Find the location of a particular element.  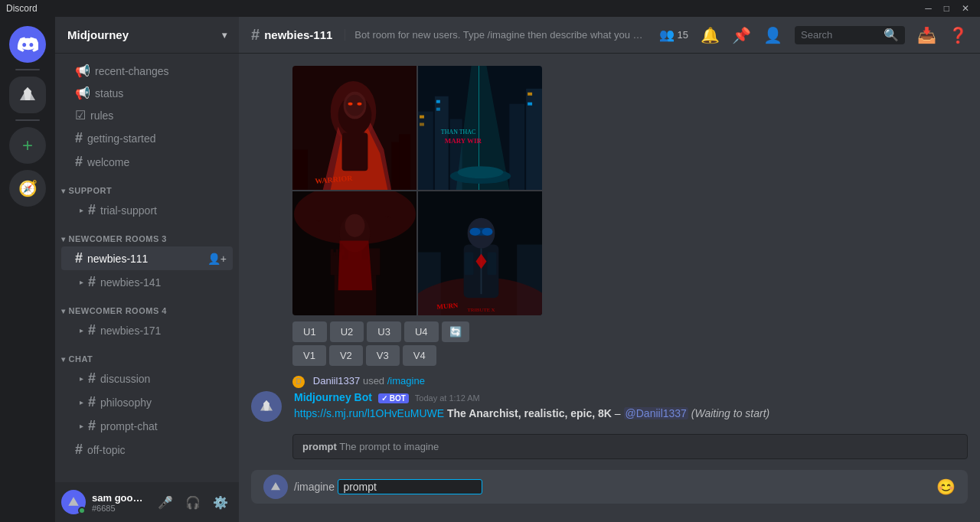

input-area: /imagine 😊 is located at coordinates (609, 496).